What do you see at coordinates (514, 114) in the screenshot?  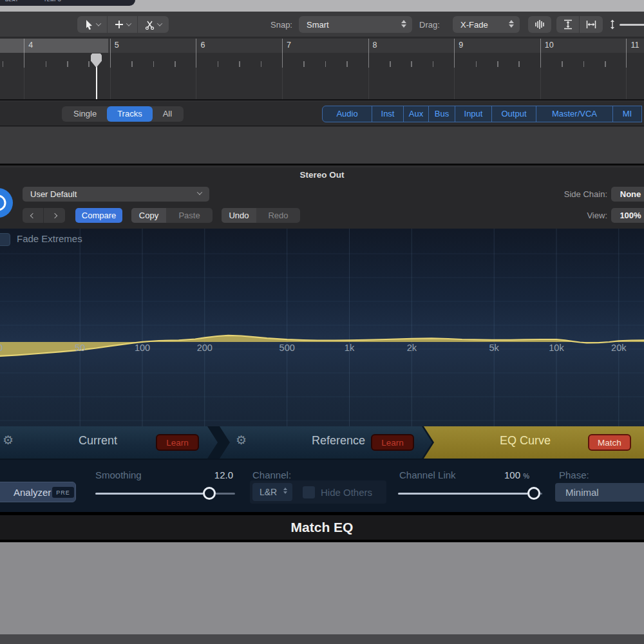 I see `channel-tab-output: Output` at bounding box center [514, 114].